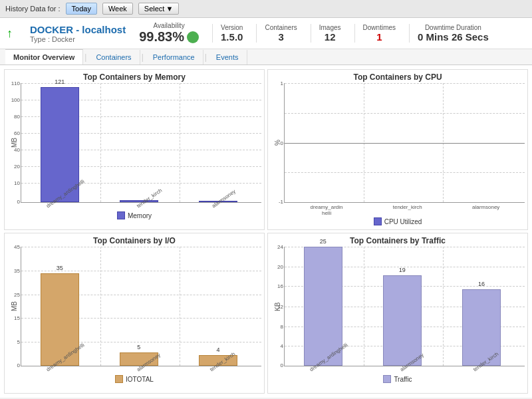  I want to click on containers-value: 3, so click(281, 37).